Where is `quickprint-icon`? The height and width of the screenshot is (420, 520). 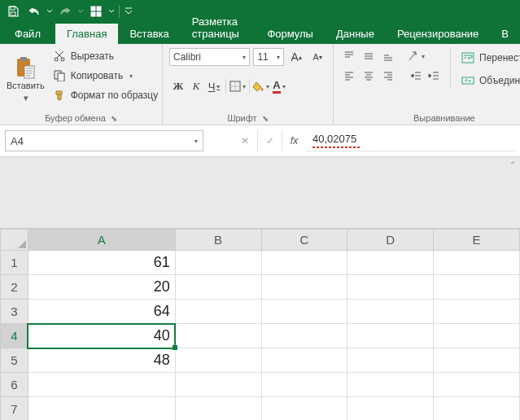 quickprint-icon is located at coordinates (96, 11).